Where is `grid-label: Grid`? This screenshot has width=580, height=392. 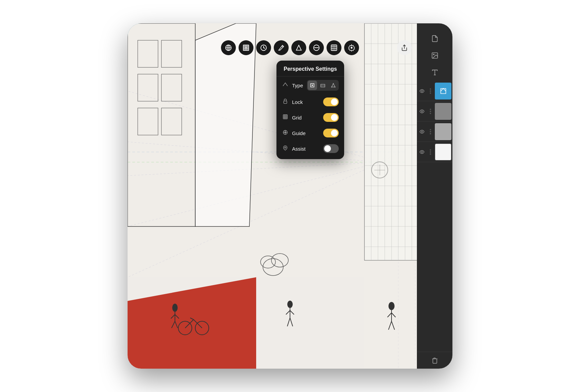 grid-label: Grid is located at coordinates (306, 118).